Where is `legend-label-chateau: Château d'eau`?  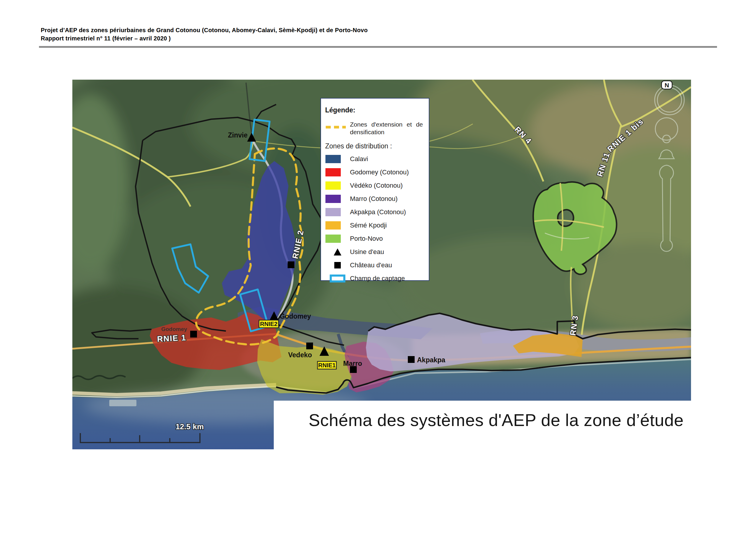
legend-label-chateau: Château d'eau is located at coordinates (371, 265).